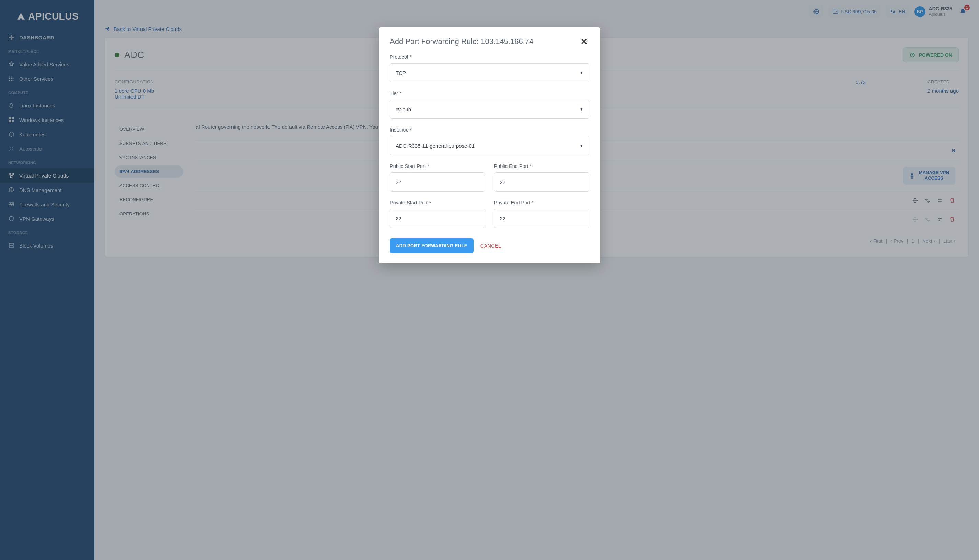  I want to click on private-end-port-label: Private End Port *, so click(542, 203).